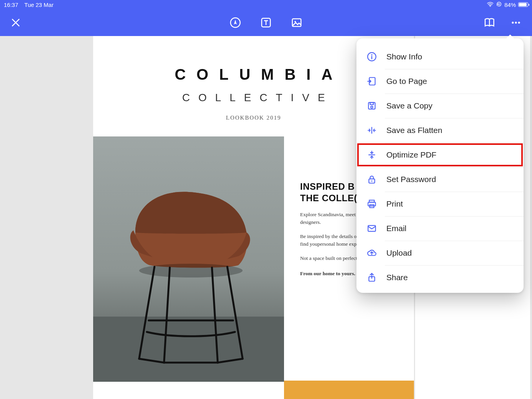  What do you see at coordinates (11, 5) in the screenshot?
I see `status-time: 16:37` at bounding box center [11, 5].